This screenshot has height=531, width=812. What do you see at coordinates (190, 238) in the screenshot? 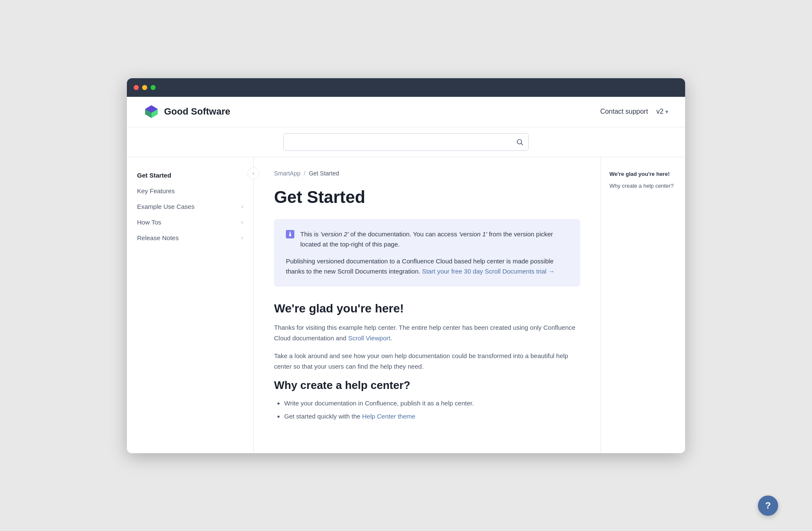
I see `sidebar-item-release-notes: Release Notes ›` at bounding box center [190, 238].